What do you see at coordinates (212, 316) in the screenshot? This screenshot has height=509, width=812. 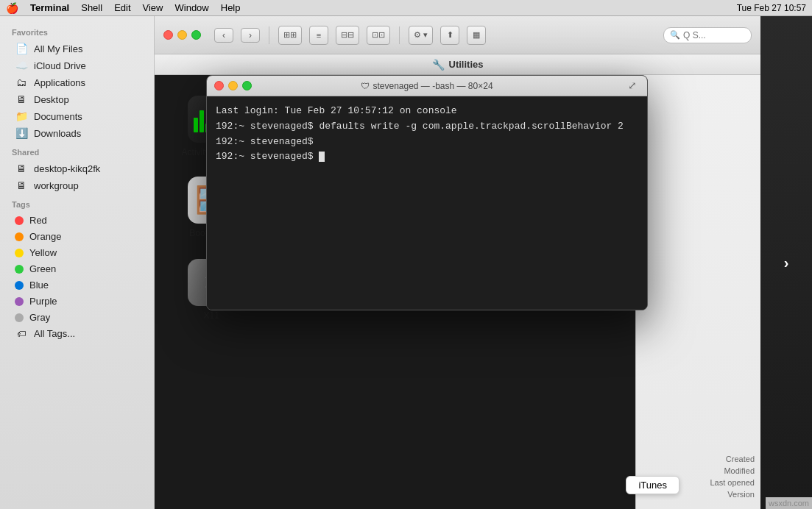 I see `file-label: X11` at bounding box center [212, 316].